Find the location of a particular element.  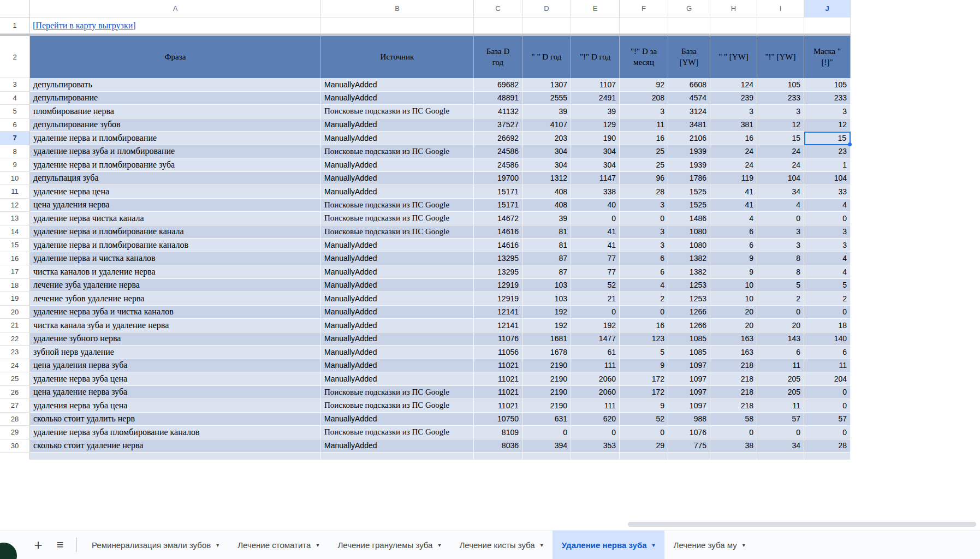

cell-D18: 103 is located at coordinates (547, 286).